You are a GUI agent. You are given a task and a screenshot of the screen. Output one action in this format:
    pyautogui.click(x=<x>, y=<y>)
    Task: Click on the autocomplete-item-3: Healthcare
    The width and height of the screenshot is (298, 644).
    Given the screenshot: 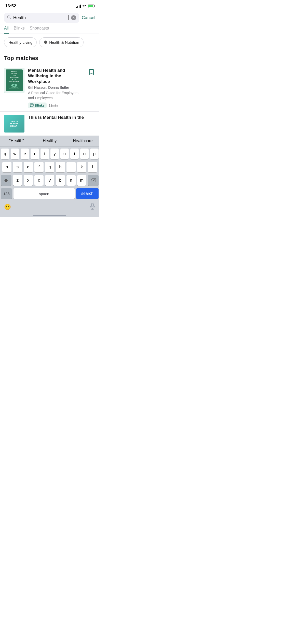 What is the action you would take?
    pyautogui.click(x=83, y=141)
    